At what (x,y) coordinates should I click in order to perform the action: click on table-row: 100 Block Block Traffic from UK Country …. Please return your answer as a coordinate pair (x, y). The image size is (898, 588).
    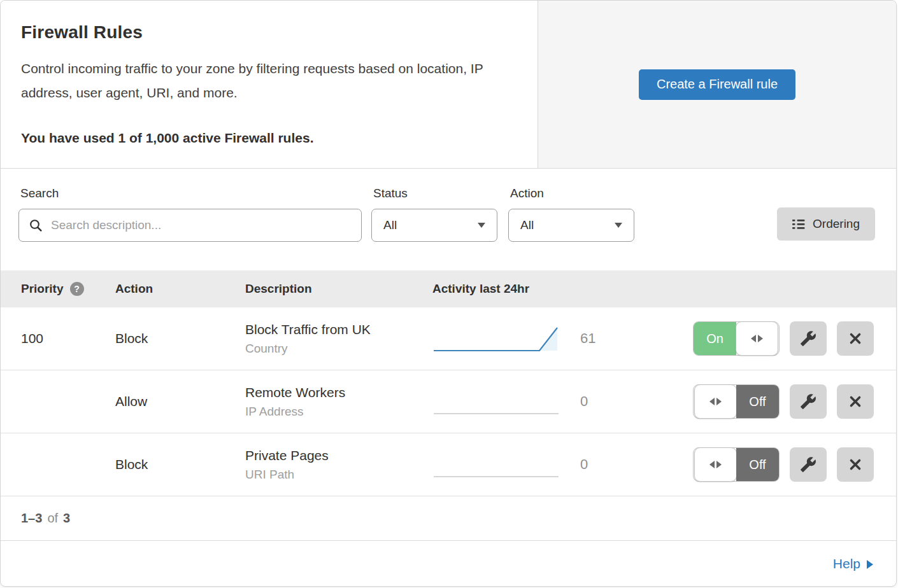
    Looking at the image, I should click on (448, 339).